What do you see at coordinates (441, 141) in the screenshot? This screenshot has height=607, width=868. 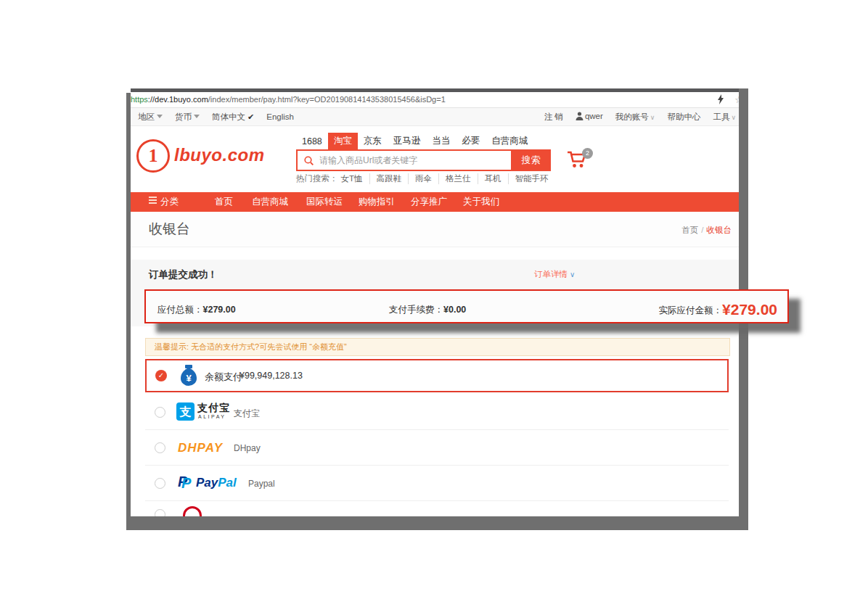 I see `tab-dangdang: 当当` at bounding box center [441, 141].